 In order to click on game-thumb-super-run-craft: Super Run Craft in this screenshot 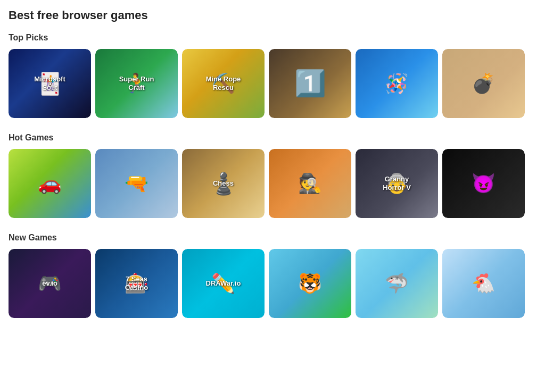, I will do `click(136, 84)`.